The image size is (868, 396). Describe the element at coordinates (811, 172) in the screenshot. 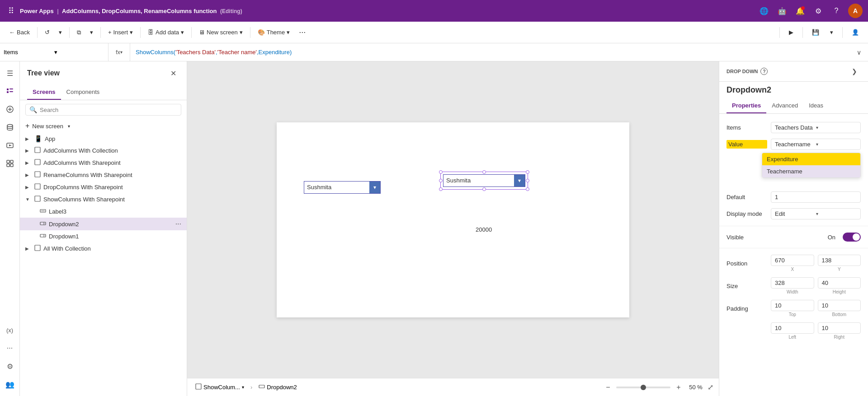

I see `option-teachername: Teachername` at that location.